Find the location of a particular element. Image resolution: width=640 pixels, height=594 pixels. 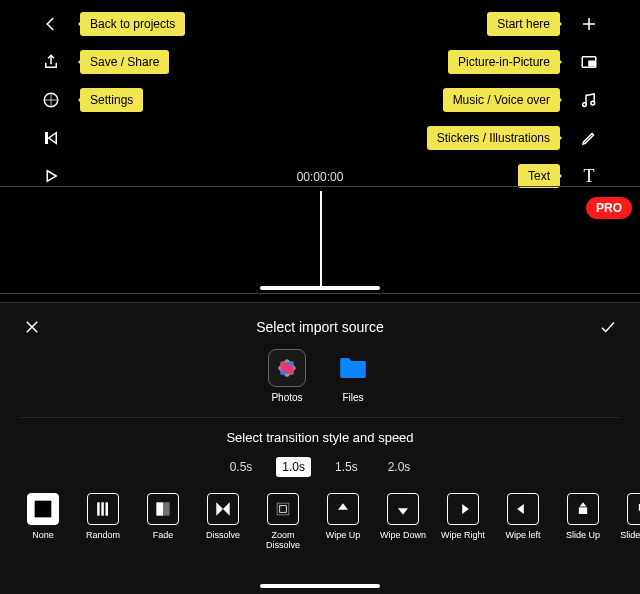

transition-option: Slide Down is located at coordinates (630, 522).